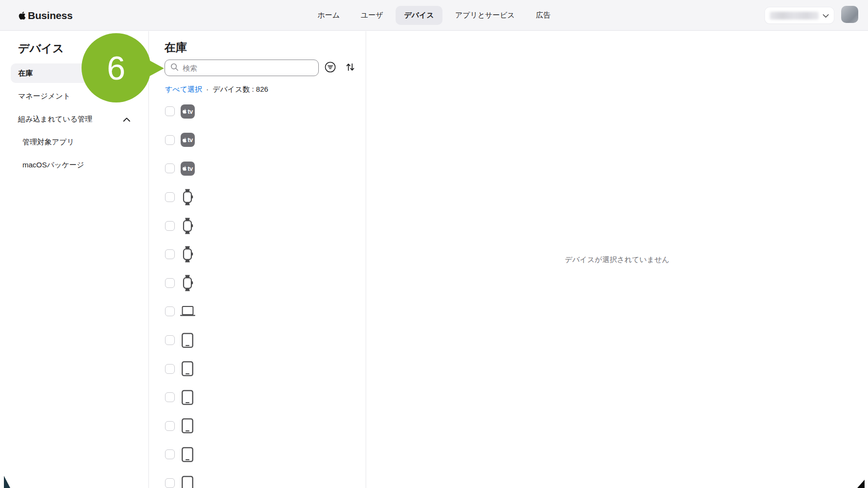 The height and width of the screenshot is (488, 868). I want to click on sidebar-item-label: 在庫, so click(25, 73).